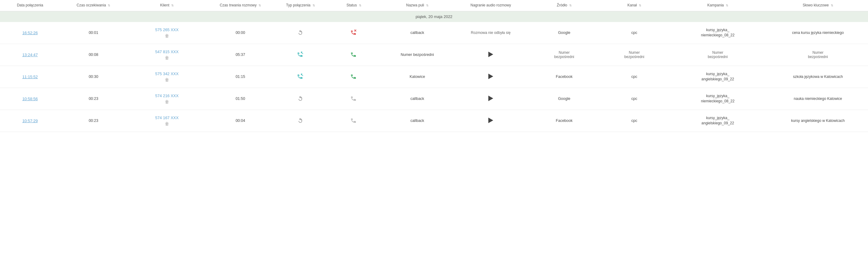 This screenshot has height=267, width=868. Describe the element at coordinates (818, 5) in the screenshot. I see `col-header-slowo: Słowo kluczowe ⇅` at that location.